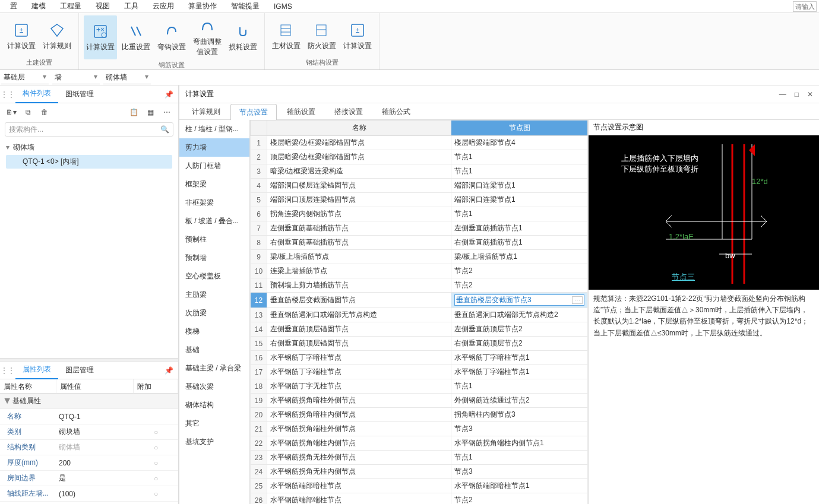  What do you see at coordinates (80, 370) in the screenshot?
I see `tab-layers: 图层管理` at bounding box center [80, 370].